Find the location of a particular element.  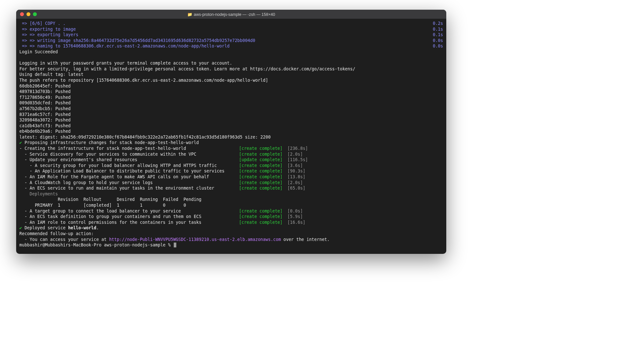

infra-row: - Service discovery for your services to… is located at coordinates (231, 154).